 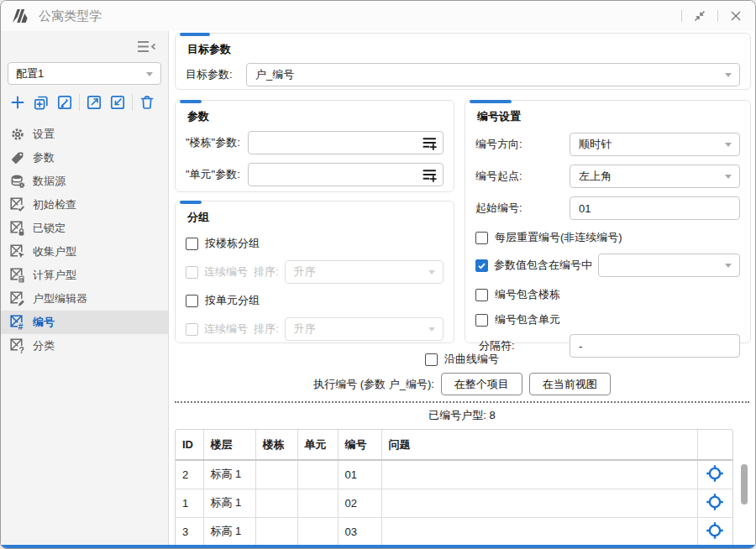 What do you see at coordinates (192, 329) in the screenshot?
I see `unit-serial-checkbox` at bounding box center [192, 329].